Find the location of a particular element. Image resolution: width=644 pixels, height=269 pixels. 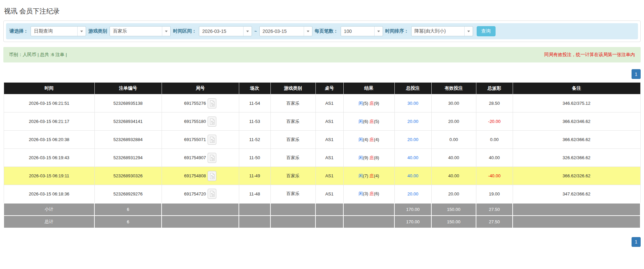

cell-bet-id: 523268932884 is located at coordinates (128, 140).